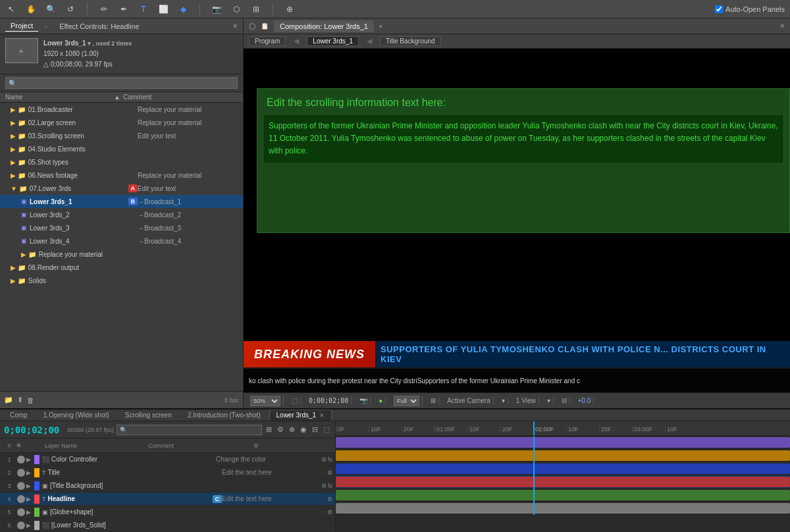  Describe the element at coordinates (527, 400) in the screenshot. I see `view-label: 1 View` at that location.